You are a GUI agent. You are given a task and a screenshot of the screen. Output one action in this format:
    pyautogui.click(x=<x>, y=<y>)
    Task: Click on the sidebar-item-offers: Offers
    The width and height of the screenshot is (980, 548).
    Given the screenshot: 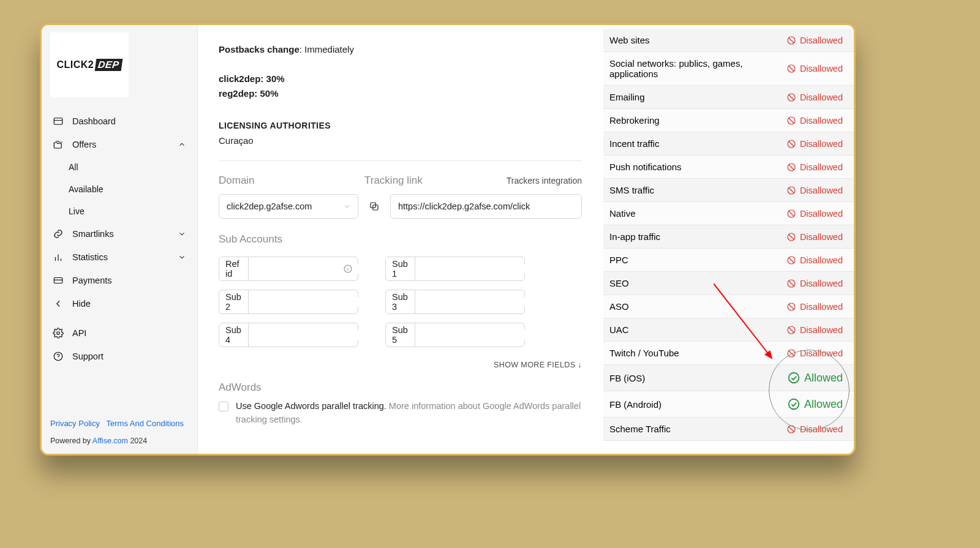 What is the action you would take?
    pyautogui.click(x=119, y=145)
    